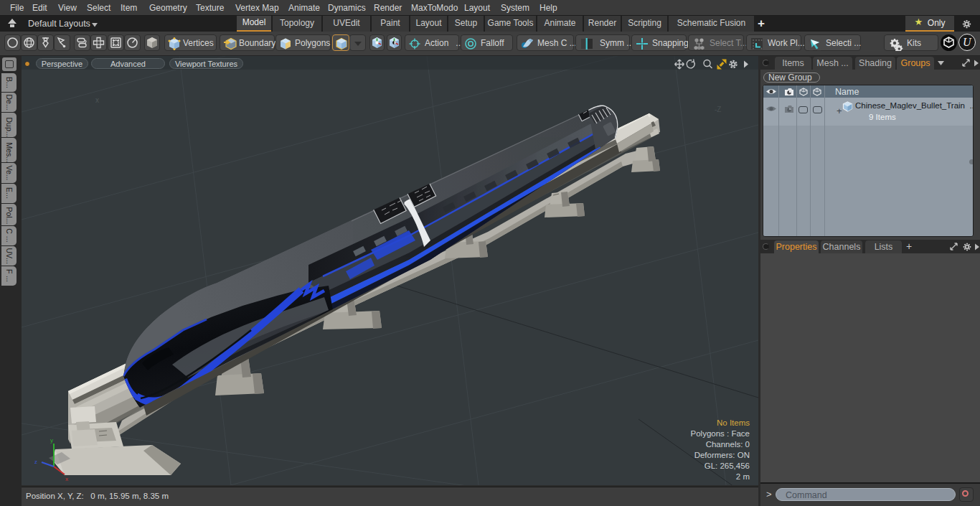 The image size is (980, 506). I want to click on svg-text: -Z, so click(717, 109).